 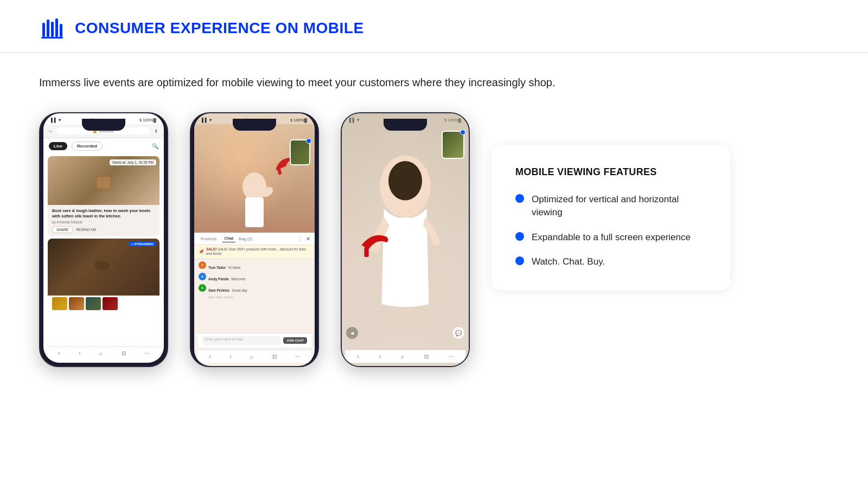 What do you see at coordinates (104, 221) in the screenshot?
I see `event-info-1: Boot care & tough leather, how to wash y…` at bounding box center [104, 221].